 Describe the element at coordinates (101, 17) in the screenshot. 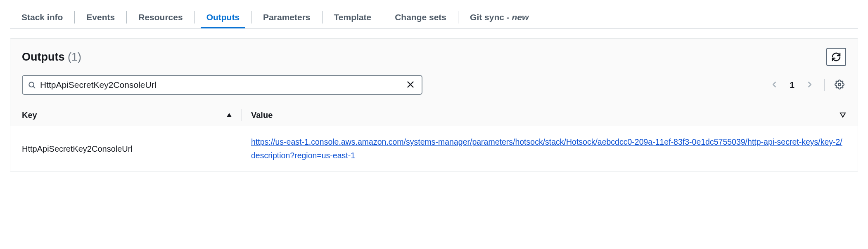

I see `tab-events: Events` at that location.